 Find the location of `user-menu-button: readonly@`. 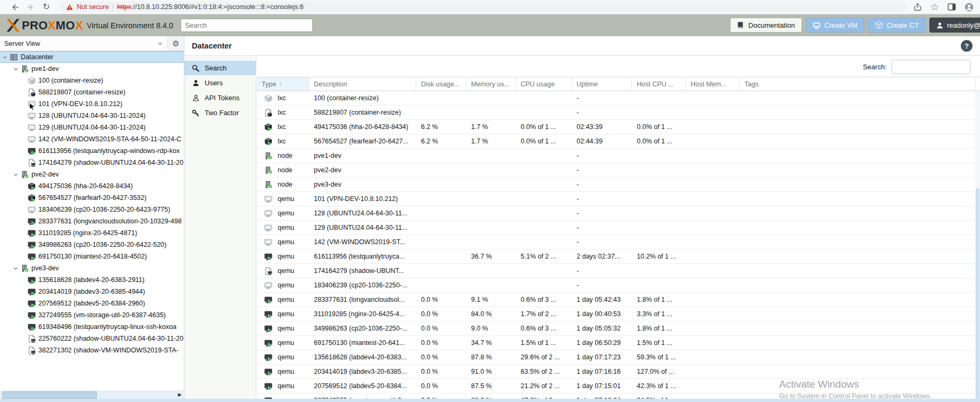

user-menu-button: readonly@ is located at coordinates (955, 25).